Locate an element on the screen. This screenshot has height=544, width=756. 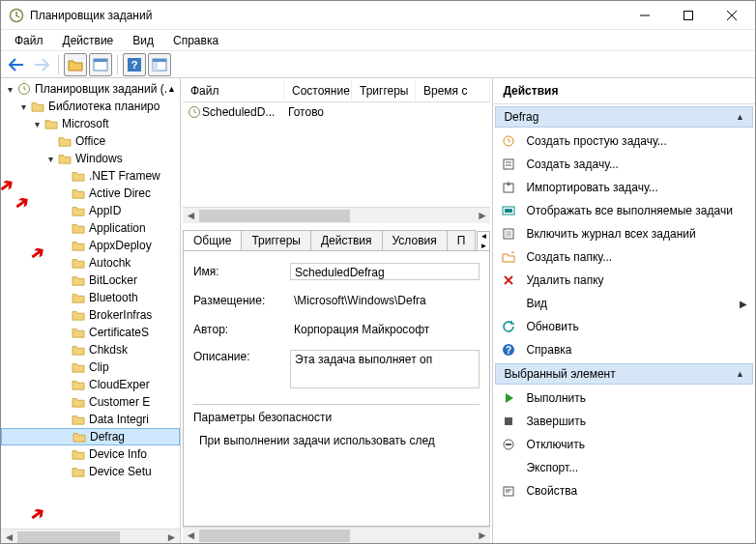
action-item: Выполнить is located at coordinates (625, 398).